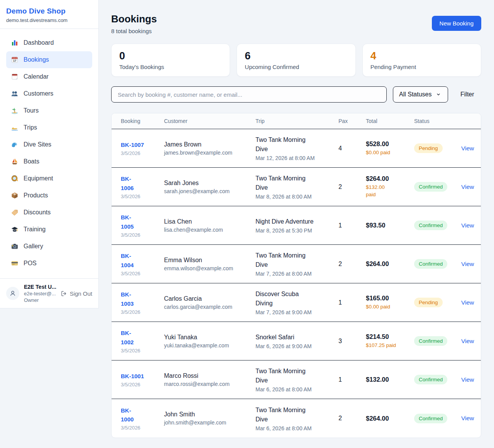  What do you see at coordinates (207, 345) in the screenshot?
I see `customer-email: yuki.tanaka@example.com` at bounding box center [207, 345].